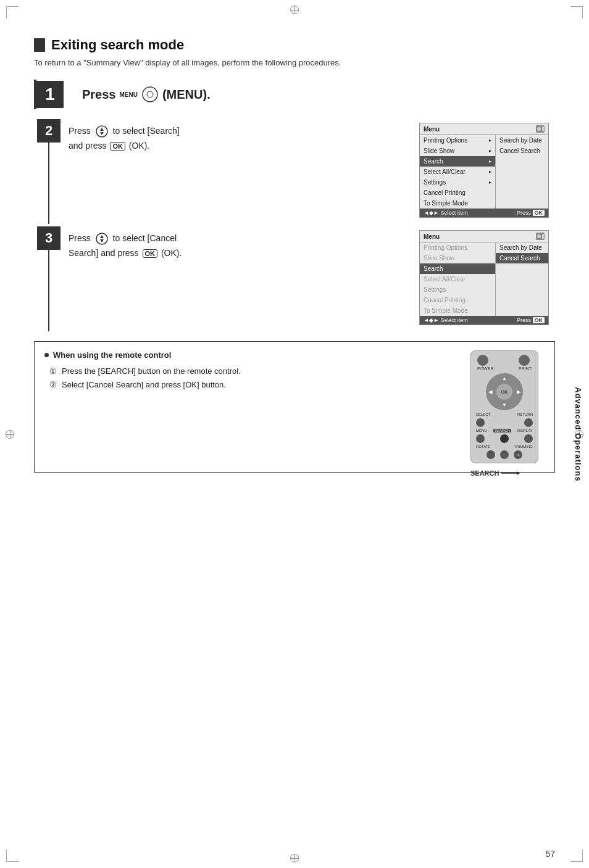 The height and width of the screenshot is (868, 589). What do you see at coordinates (128, 95) in the screenshot?
I see `step1-menu-superscript: MENU` at bounding box center [128, 95].